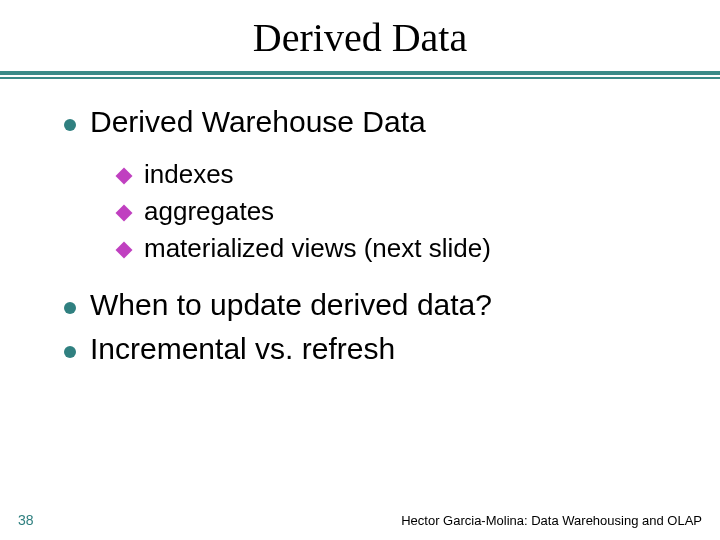 The width and height of the screenshot is (720, 540). What do you see at coordinates (318, 248) in the screenshot?
I see `sub-bullet-text: materialized views (next slide)` at bounding box center [318, 248].